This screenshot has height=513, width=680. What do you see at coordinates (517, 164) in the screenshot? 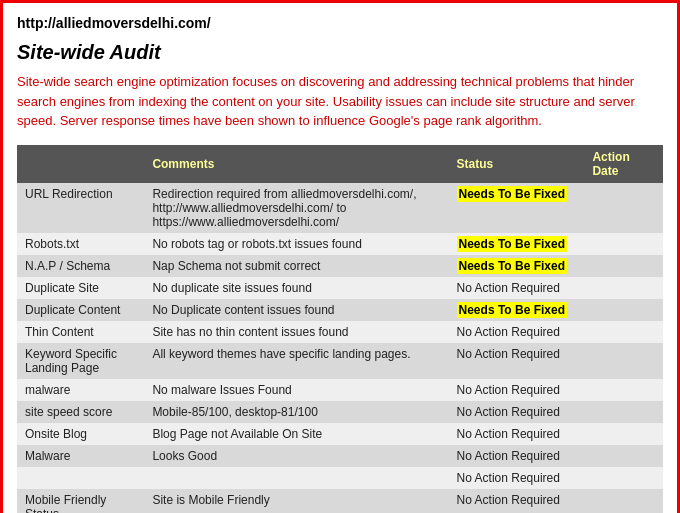
I see `col-header-status: Status` at bounding box center [517, 164].